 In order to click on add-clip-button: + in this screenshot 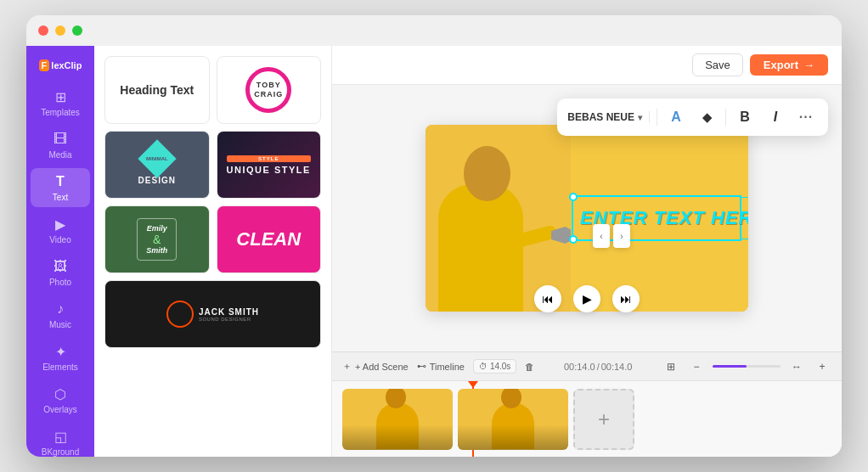, I will do `click(604, 419)`.